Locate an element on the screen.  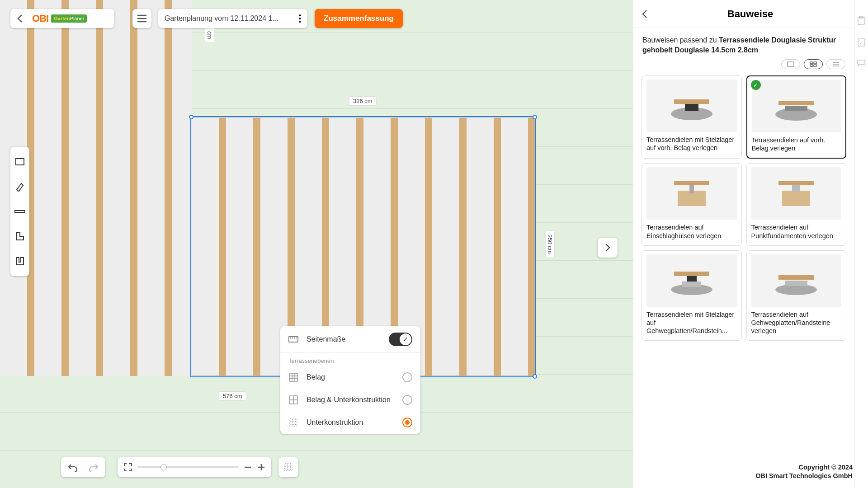
card-caption: Terrassendielen auf Punktfundamenten ver… is located at coordinates (797, 231).